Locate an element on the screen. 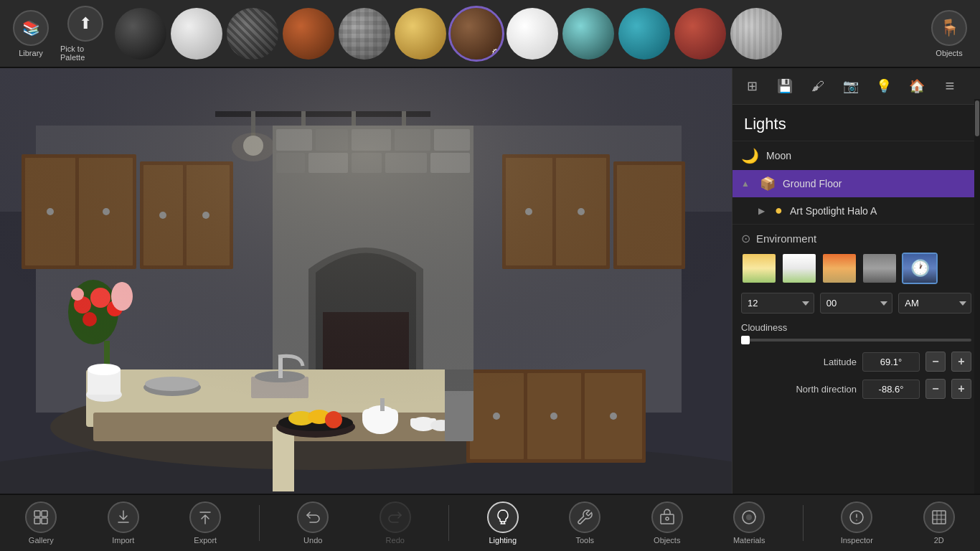 The image size is (980, 551). materials-button: Materials is located at coordinates (749, 523).